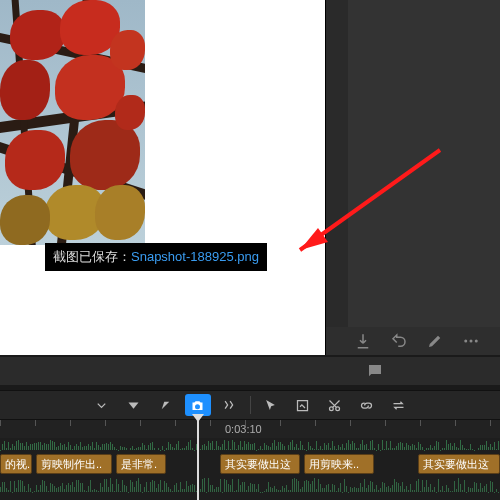 The width and height of the screenshot is (500, 500). Describe the element at coordinates (367, 405) in the screenshot. I see `link-icon` at that location.